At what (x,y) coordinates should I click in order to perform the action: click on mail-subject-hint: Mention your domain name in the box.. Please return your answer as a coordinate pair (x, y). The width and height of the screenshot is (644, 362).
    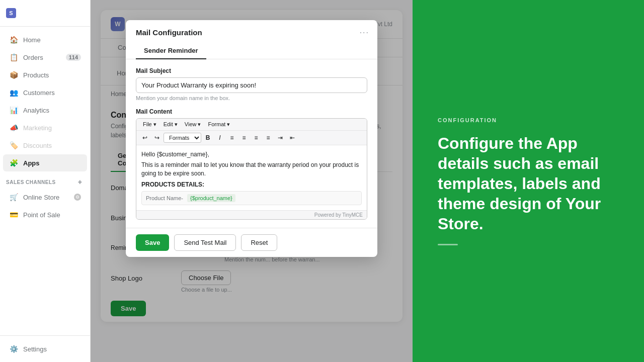
    Looking at the image, I should click on (252, 98).